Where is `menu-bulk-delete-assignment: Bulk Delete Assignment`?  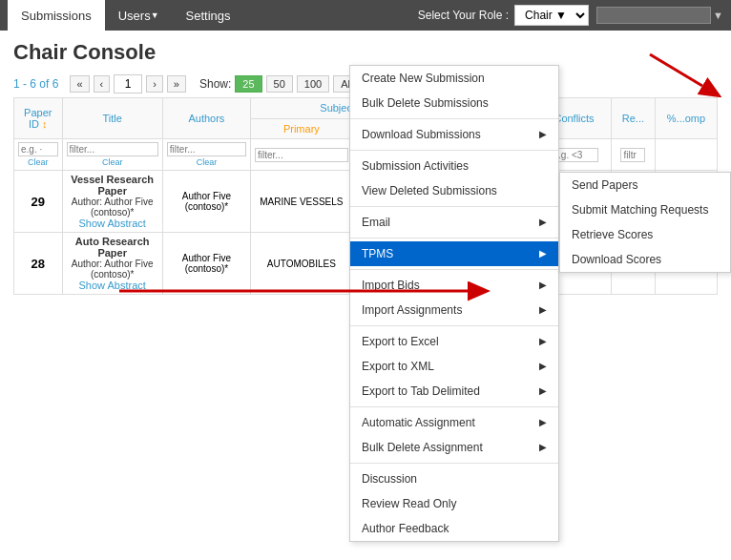 menu-bulk-delete-assignment: Bulk Delete Assignment is located at coordinates (454, 447).